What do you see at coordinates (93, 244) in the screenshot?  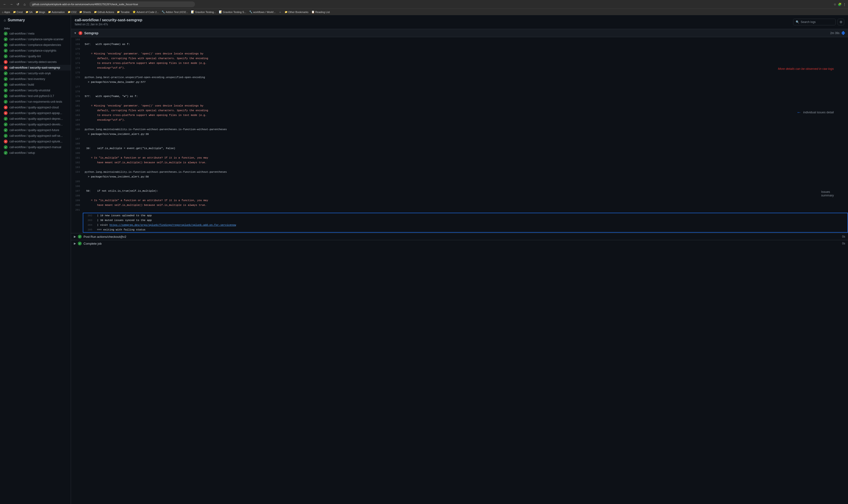 I see `complete-job-label: Complete job` at bounding box center [93, 244].